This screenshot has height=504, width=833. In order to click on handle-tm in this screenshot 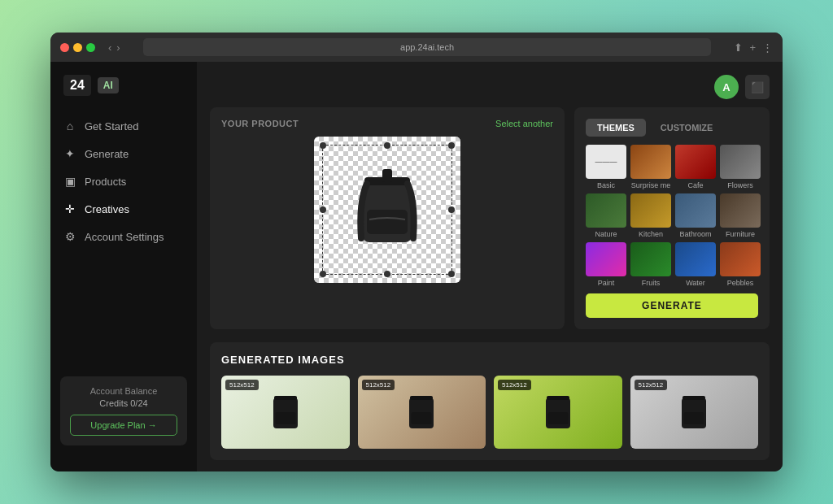, I will do `click(387, 146)`.